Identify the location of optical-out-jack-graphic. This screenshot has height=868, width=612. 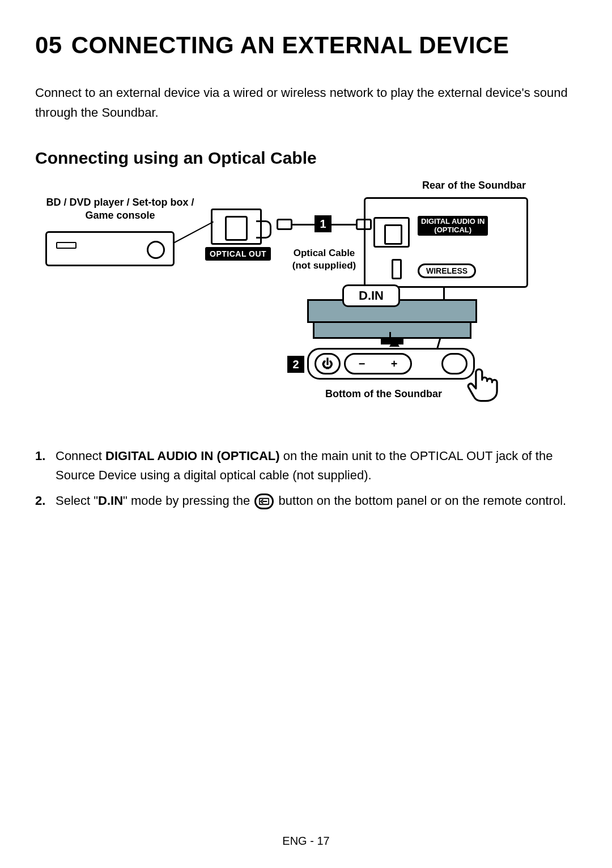
(236, 227).